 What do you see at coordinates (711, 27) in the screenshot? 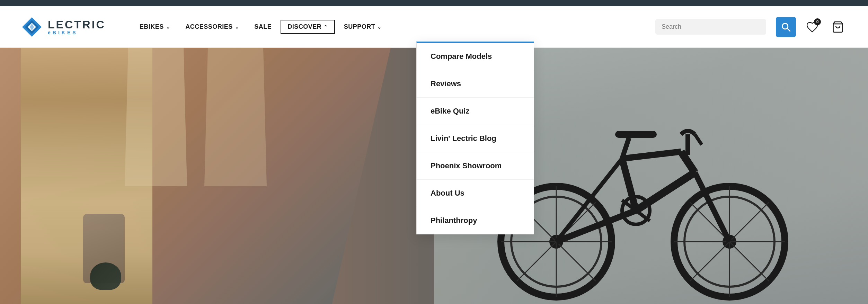
I see `search-input` at bounding box center [711, 27].